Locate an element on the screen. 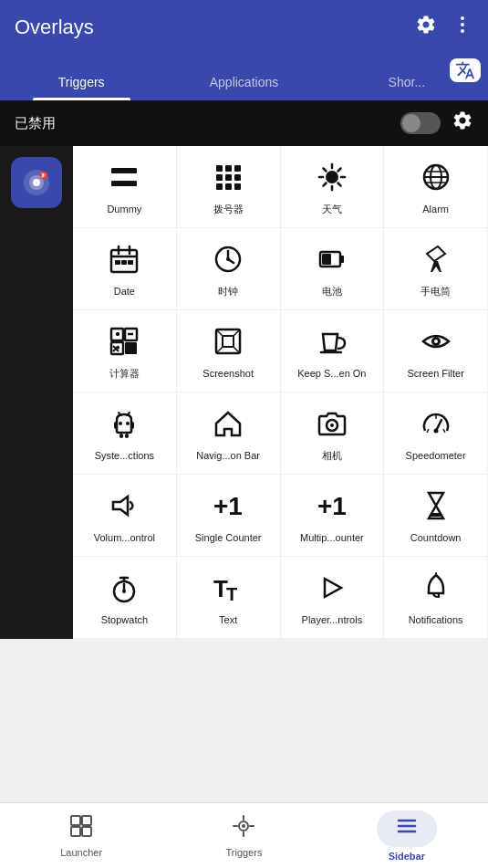 The height and width of the screenshot is (868, 488). grid-item-notifications-label: Notifications is located at coordinates (436, 621).